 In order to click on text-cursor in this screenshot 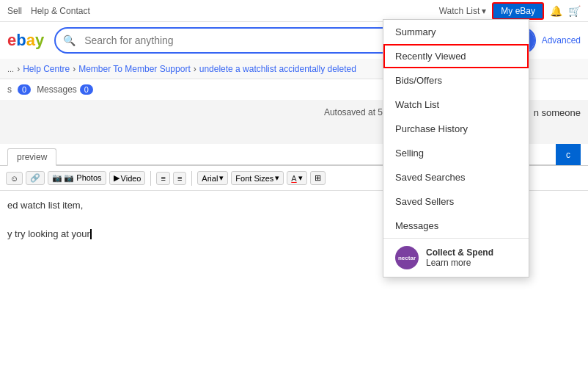, I will do `click(91, 234)`.